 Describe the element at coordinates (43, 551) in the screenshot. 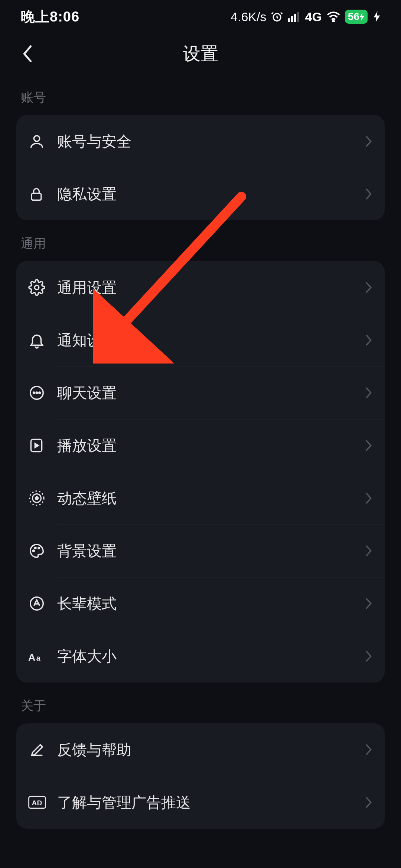

I see `palette-icon` at that location.